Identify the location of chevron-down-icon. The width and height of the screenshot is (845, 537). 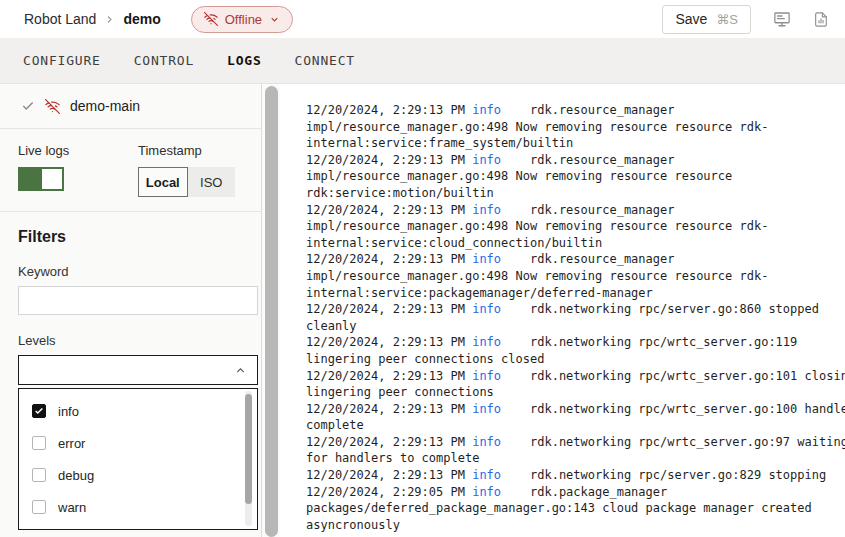
(274, 20).